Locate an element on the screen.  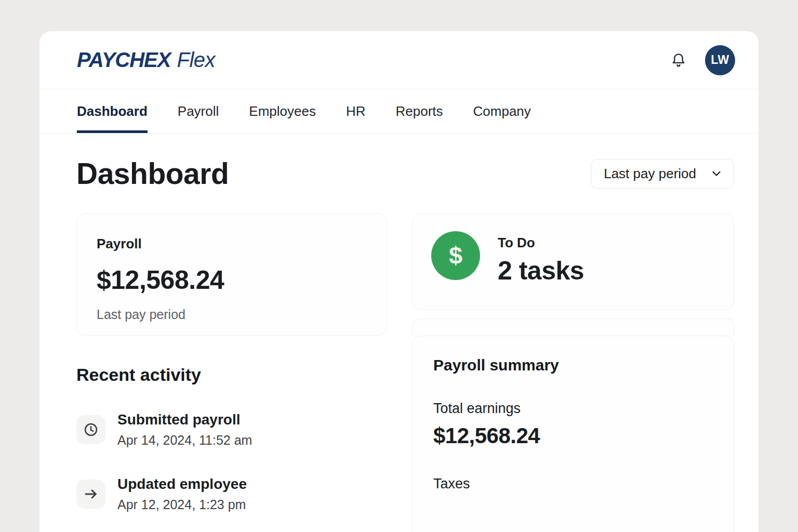
payroll-amount: $12,568.24 is located at coordinates (232, 280).